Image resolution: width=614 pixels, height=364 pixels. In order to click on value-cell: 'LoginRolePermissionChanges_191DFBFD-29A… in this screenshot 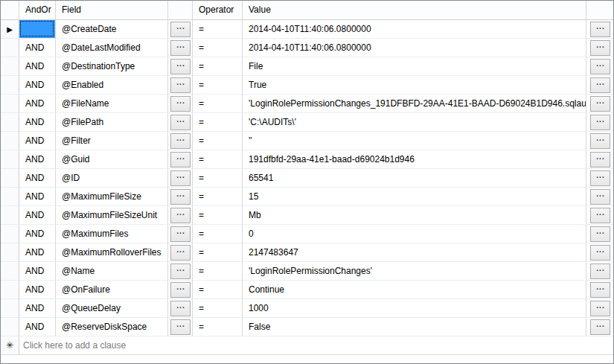, I will do `click(415, 104)`.